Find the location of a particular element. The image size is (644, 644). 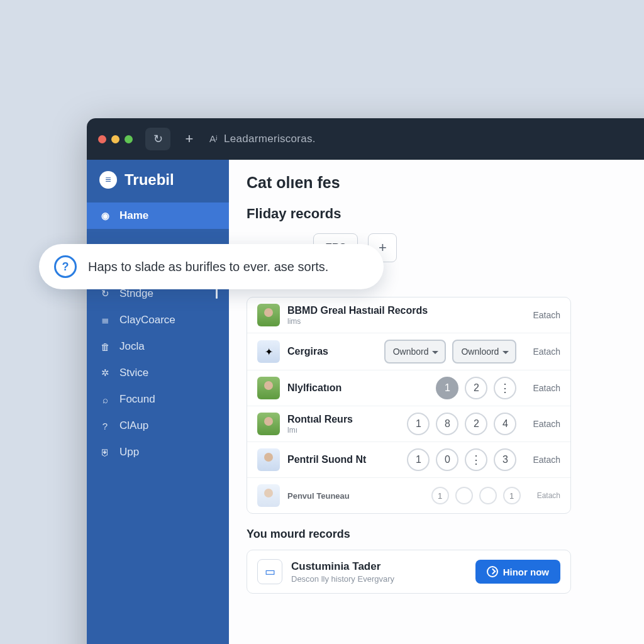

avatar: ✦ is located at coordinates (269, 352).